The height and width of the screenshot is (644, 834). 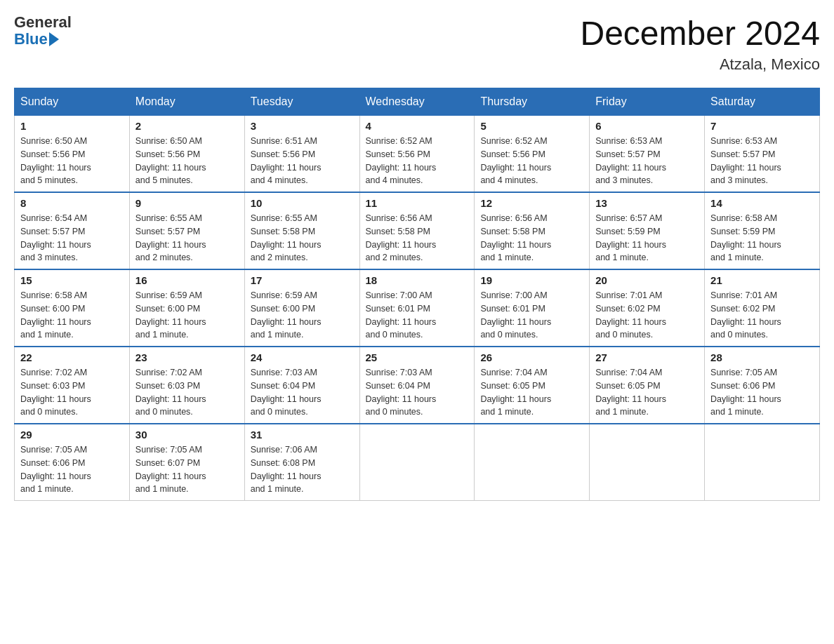 What do you see at coordinates (187, 239) in the screenshot?
I see `day-info: Sunrise: 6:55 AM Sunset: 5:57 PM Dayligh…` at bounding box center [187, 239].